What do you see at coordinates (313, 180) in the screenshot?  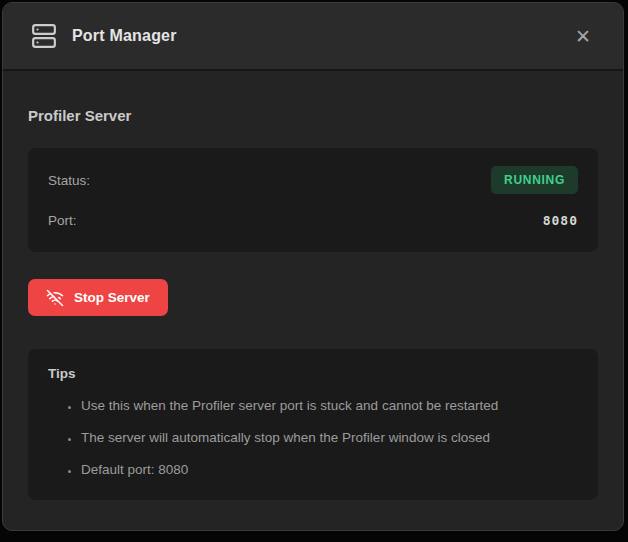 I see `status-row: Status: RUNNING` at bounding box center [313, 180].